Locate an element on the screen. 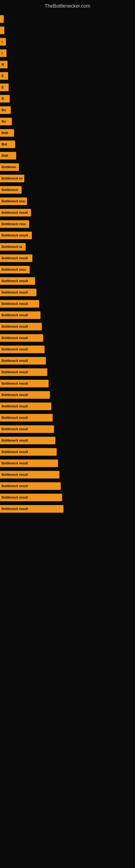 The height and width of the screenshot is (868, 135). bar-32: Bottleneck result is located at coordinates (24, 383).